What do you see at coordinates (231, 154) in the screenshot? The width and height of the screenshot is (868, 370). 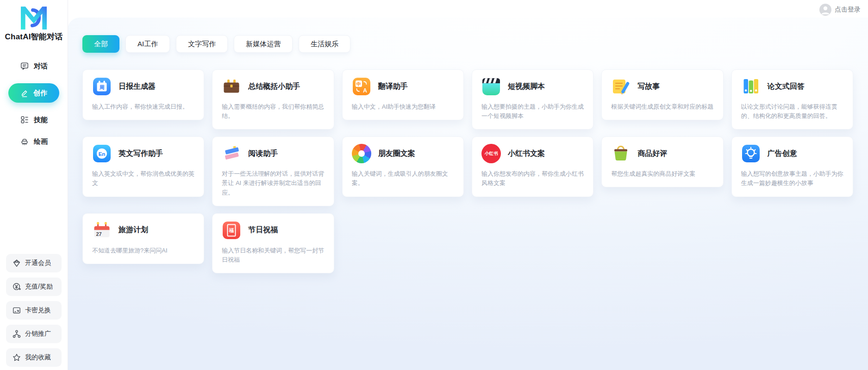 I see `books-icon` at bounding box center [231, 154].